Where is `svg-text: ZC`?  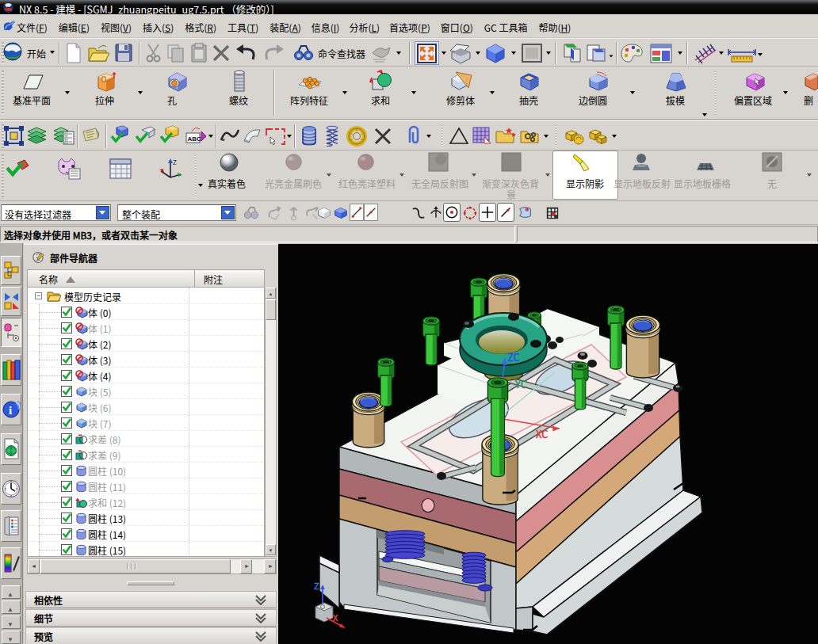 svg-text: ZC is located at coordinates (514, 356).